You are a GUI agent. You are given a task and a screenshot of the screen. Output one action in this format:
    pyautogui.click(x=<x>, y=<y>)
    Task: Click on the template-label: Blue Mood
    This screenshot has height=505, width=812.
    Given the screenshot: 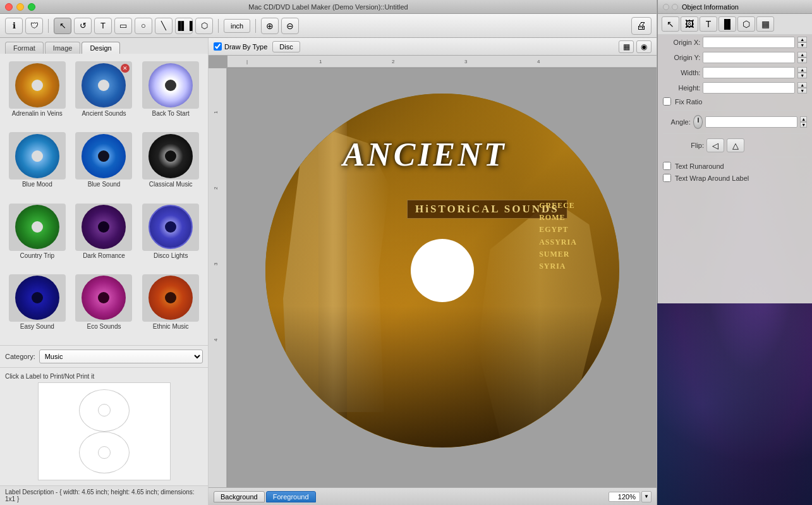 What is the action you would take?
    pyautogui.click(x=37, y=185)
    